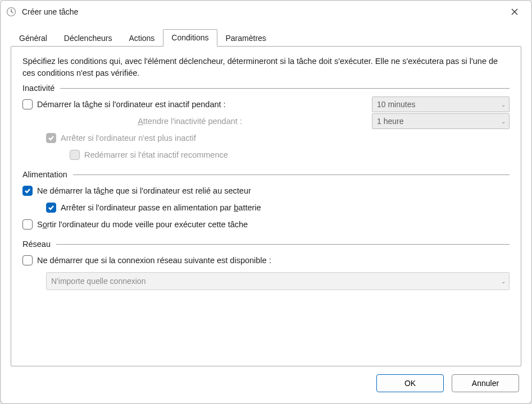  What do you see at coordinates (144, 191) in the screenshot?
I see `label-only-on-ac: Ne démarrer la tâche que si l'ordinateur…` at bounding box center [144, 191].